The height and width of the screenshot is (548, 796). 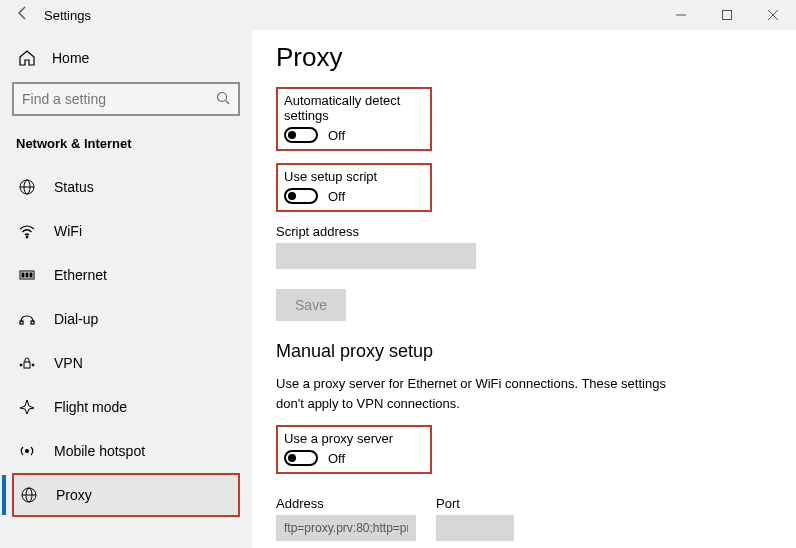 What do you see at coordinates (126, 363) in the screenshot?
I see `sidebar-item-vpn: VPN` at bounding box center [126, 363].